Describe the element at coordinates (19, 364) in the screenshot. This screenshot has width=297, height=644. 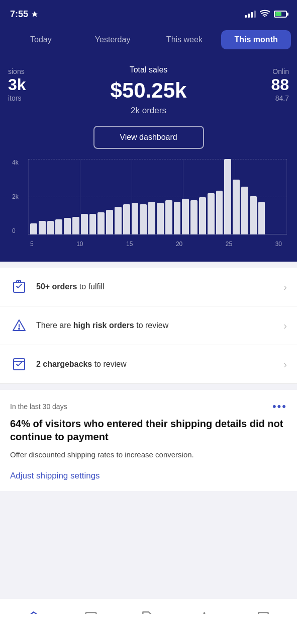
I see `chargebacks-icon` at that location.